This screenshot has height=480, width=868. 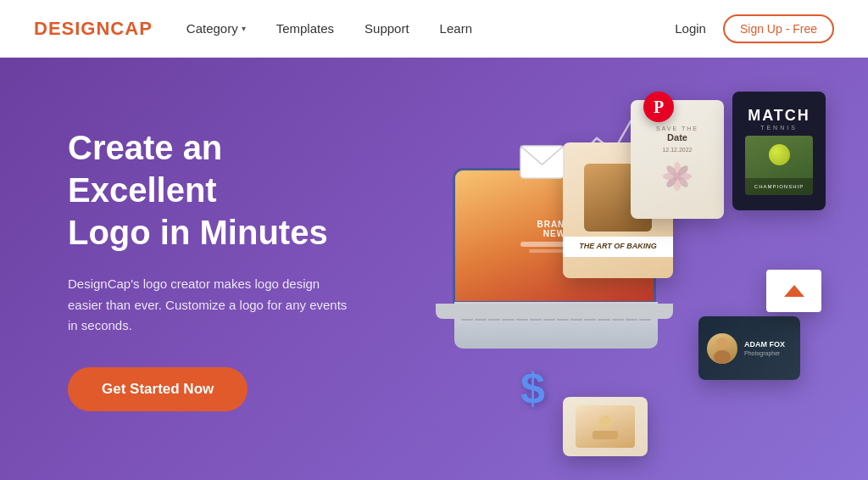 What do you see at coordinates (618, 247) in the screenshot?
I see `card-baking-title: THE ART OF BAKING` at bounding box center [618, 247].